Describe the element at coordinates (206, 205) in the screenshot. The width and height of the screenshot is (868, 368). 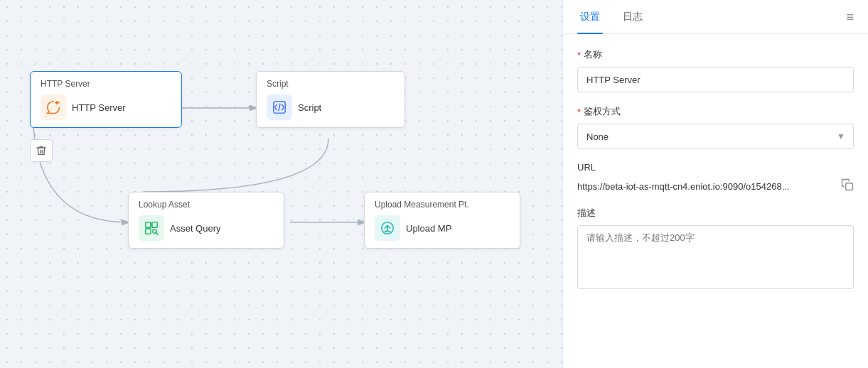
I see `node-title: Lookup Asset` at that location.